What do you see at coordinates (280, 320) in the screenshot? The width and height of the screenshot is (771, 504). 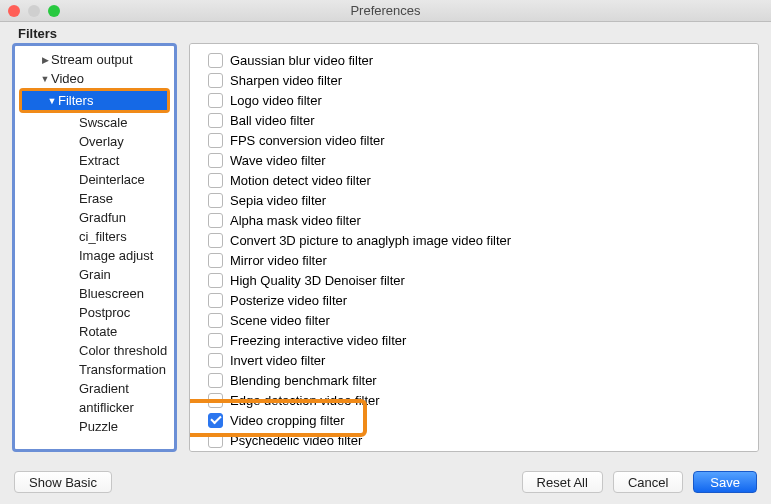 I see `filter-label: Scene video filter` at bounding box center [280, 320].